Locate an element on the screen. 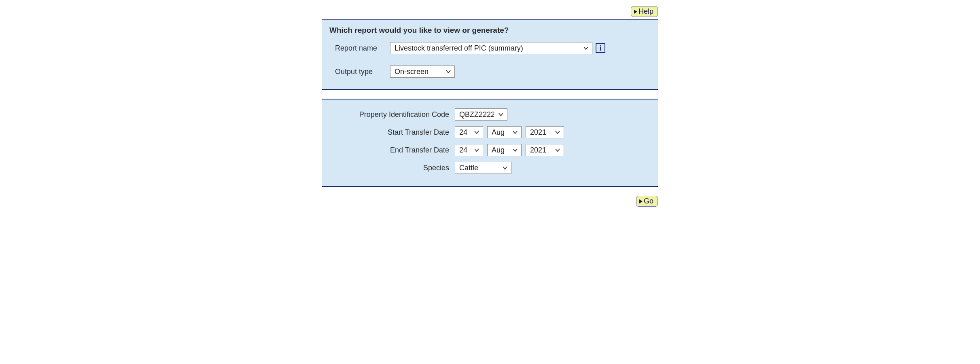  end-day-select: 24 is located at coordinates (469, 150).